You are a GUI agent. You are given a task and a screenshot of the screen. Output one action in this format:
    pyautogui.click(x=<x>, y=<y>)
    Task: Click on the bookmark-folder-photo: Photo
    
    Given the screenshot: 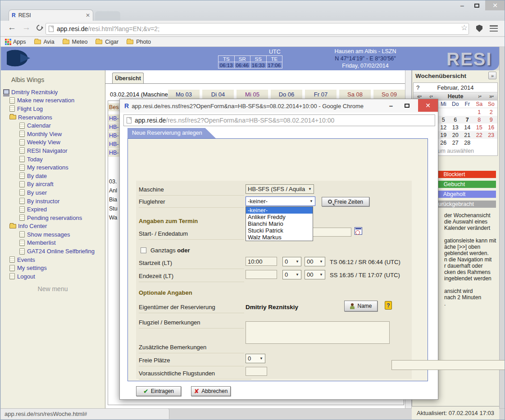 What is the action you would take?
    pyautogui.click(x=139, y=42)
    